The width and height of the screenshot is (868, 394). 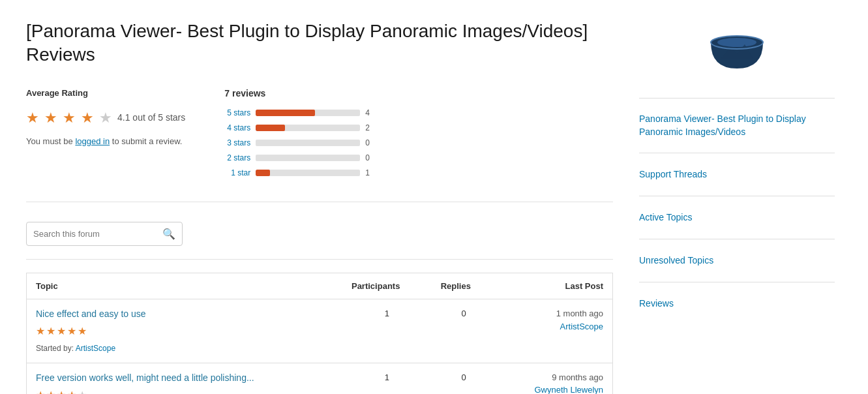 What do you see at coordinates (61, 391) in the screenshot?
I see `topic-star-1-2: ★` at bounding box center [61, 391].